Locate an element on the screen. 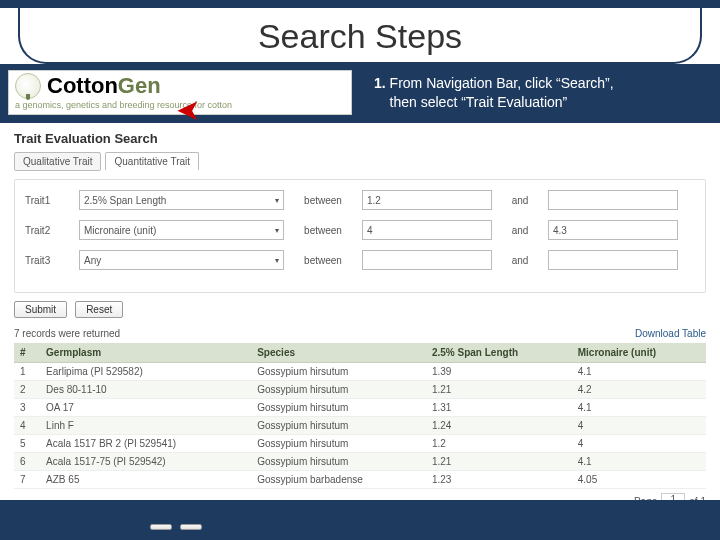 The height and width of the screenshot is (540, 720). trait1-label: Trait1 is located at coordinates (45, 200).